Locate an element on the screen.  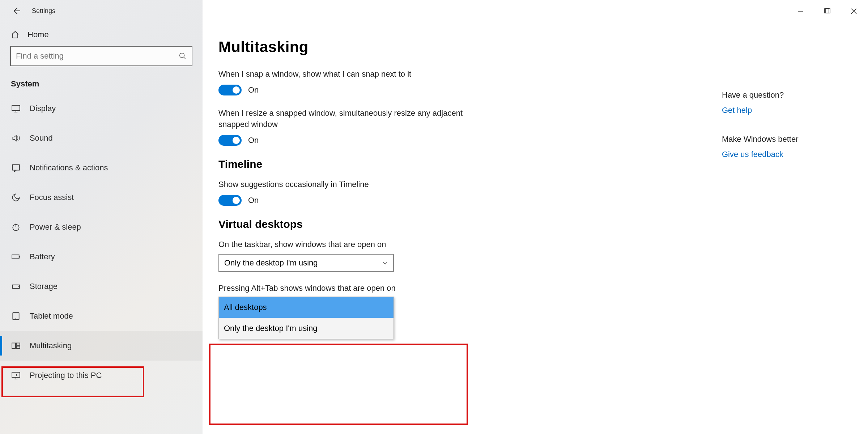
search-input-box is located at coordinates (101, 56).